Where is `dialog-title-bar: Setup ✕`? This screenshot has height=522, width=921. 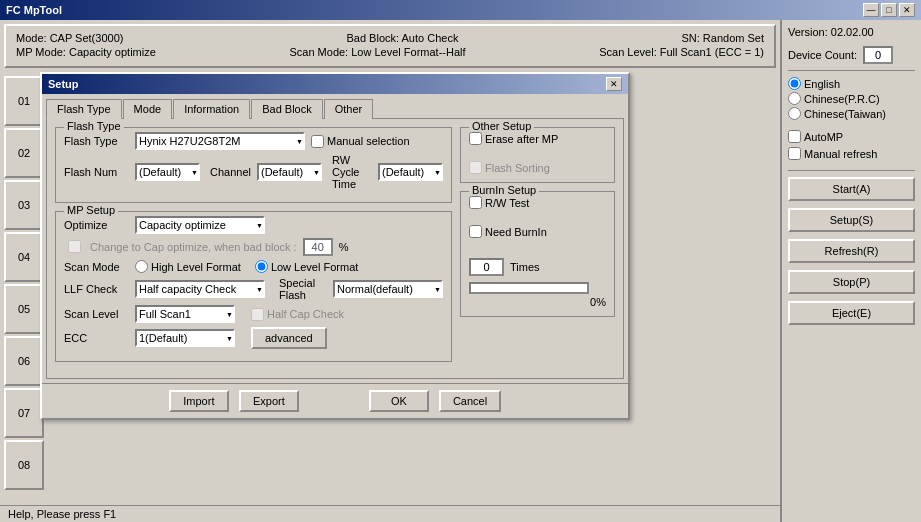
dialog-title-bar: Setup ✕ is located at coordinates (335, 84).